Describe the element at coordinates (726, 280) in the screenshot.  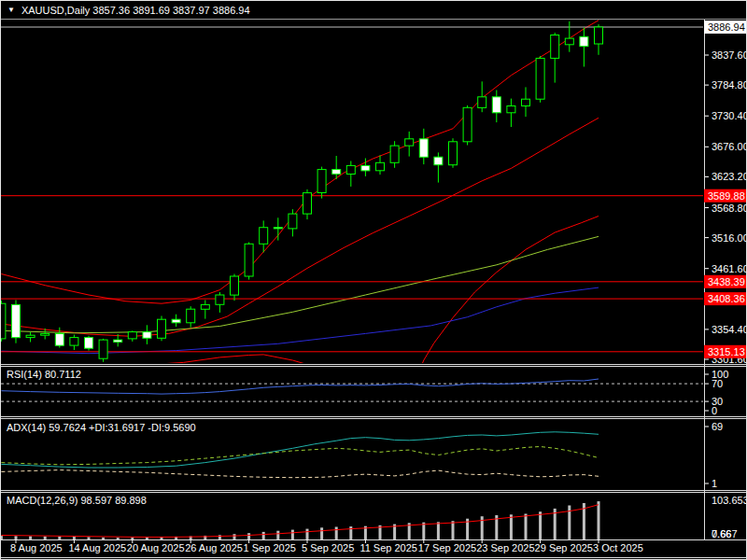
I see `price-scale` at that location.